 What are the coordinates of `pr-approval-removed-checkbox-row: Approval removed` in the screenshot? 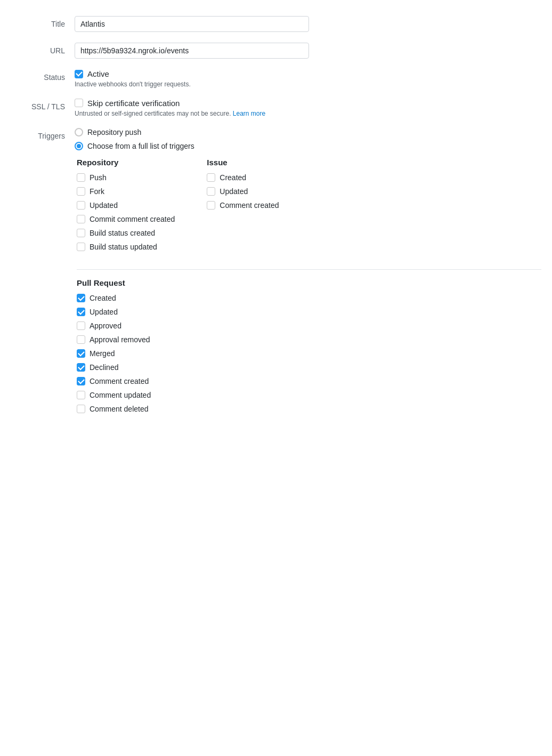 It's located at (309, 340).